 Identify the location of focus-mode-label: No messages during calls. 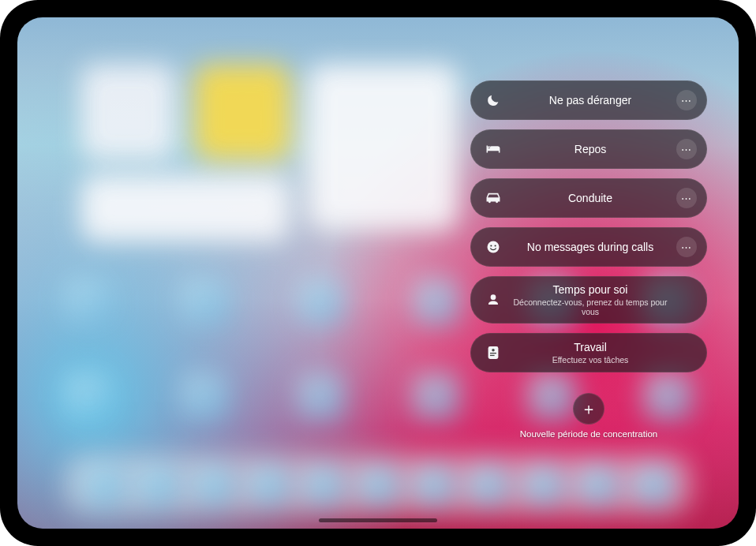
(590, 247).